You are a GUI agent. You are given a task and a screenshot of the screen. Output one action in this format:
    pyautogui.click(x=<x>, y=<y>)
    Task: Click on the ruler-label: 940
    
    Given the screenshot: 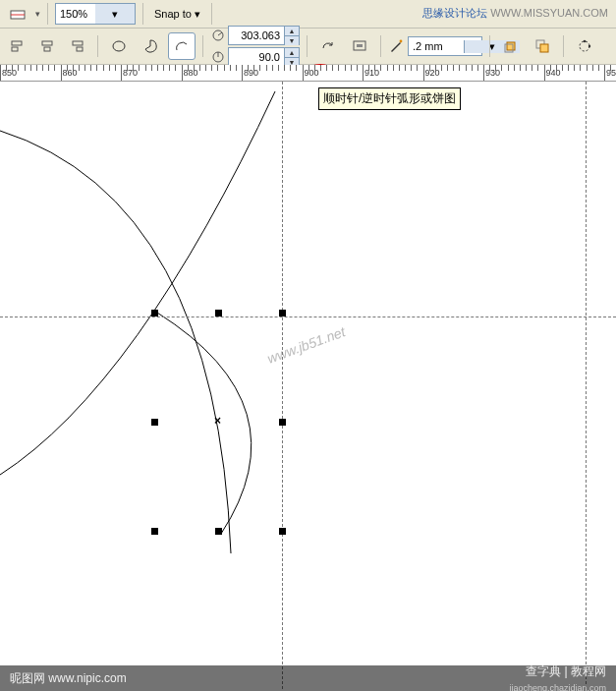 What is the action you would take?
    pyautogui.click(x=554, y=73)
    